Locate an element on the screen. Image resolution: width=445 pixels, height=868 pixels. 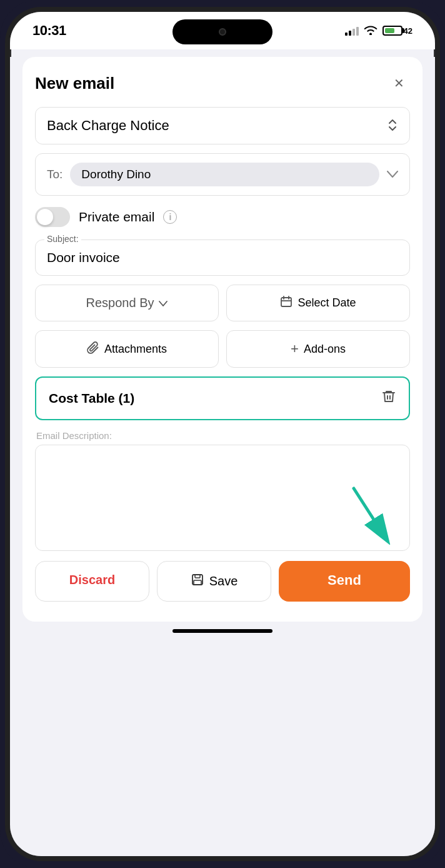
battery-fill is located at coordinates (390, 31).